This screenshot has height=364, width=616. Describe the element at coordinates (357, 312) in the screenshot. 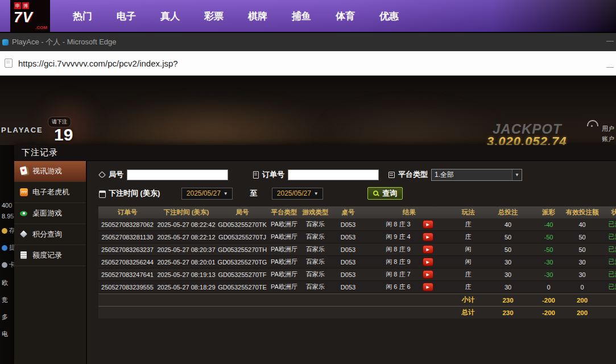

I see `total-row: 总计230-200200` at that location.